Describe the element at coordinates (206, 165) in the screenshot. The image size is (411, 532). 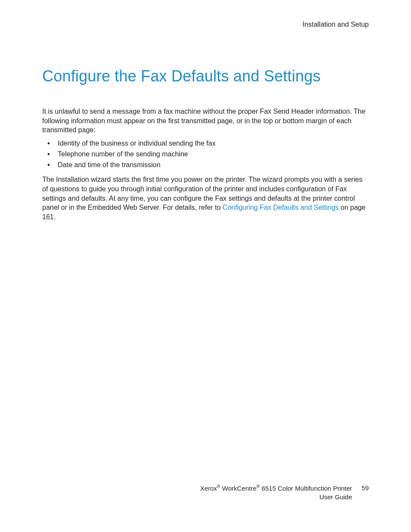
I see `list-item: Date and time of the transmission` at that location.